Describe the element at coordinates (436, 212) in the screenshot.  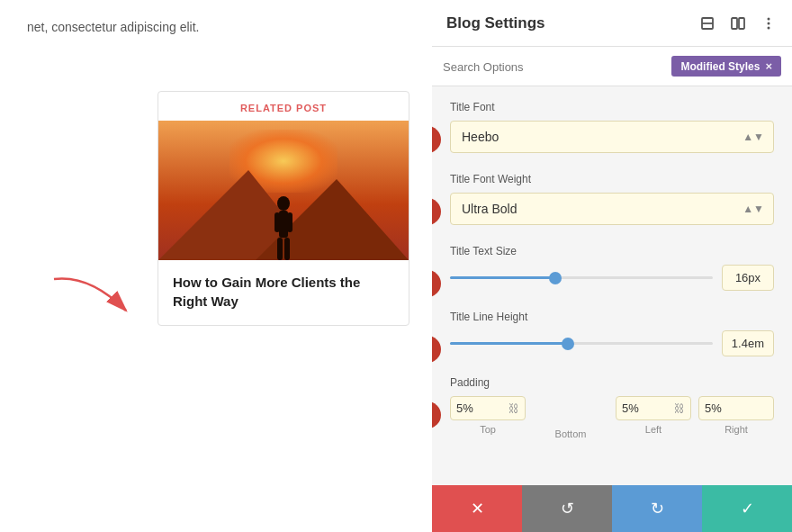
I see `step-2-badge: 2` at that location.